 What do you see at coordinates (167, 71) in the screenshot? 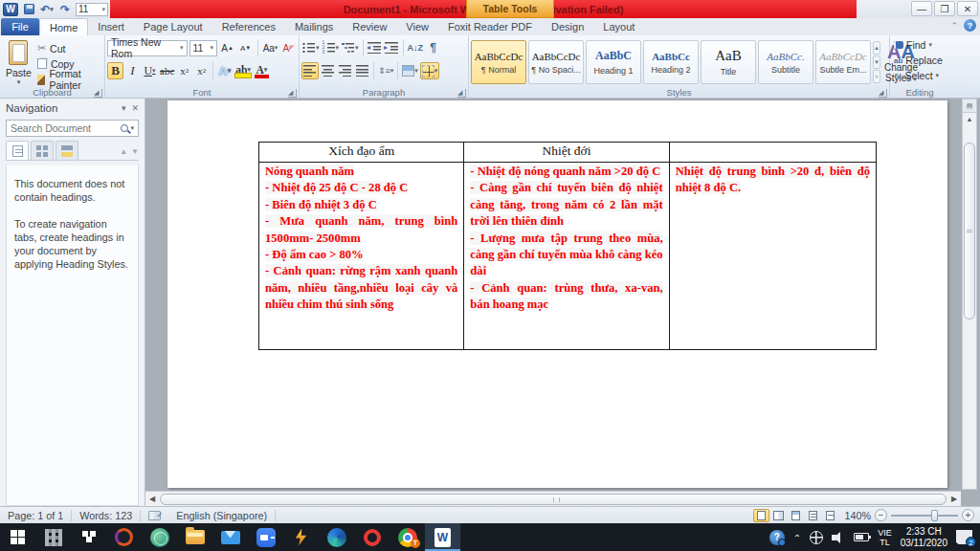
I see `strikethrough-button: abc` at bounding box center [167, 71].